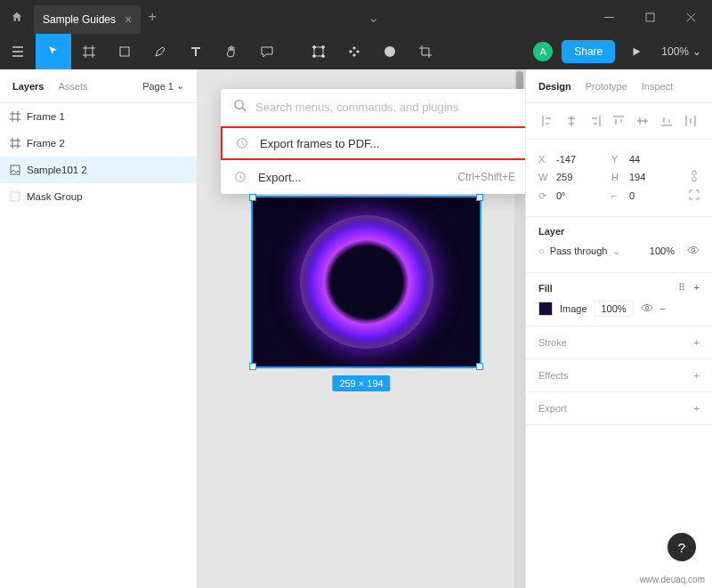  What do you see at coordinates (697, 342) in the screenshot?
I see `add-stroke-button: +` at bounding box center [697, 342].